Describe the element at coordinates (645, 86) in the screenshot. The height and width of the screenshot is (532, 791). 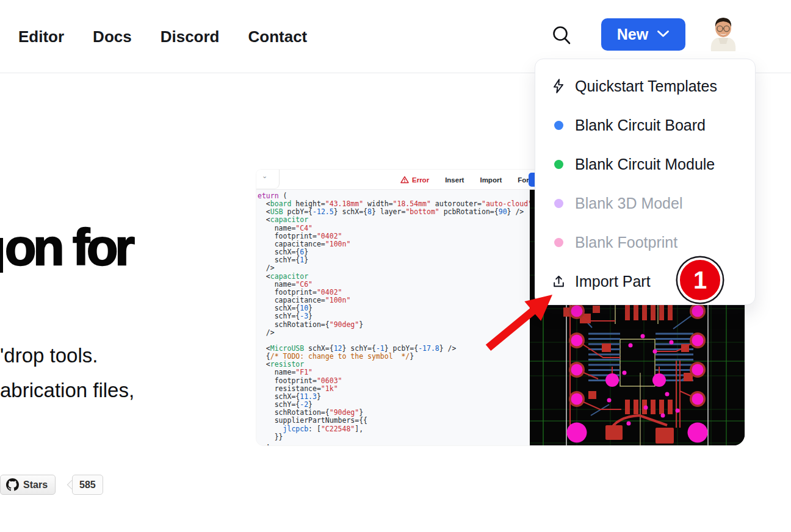
I see `menu-item-quickstart-templates: Quickstart Templates` at that location.